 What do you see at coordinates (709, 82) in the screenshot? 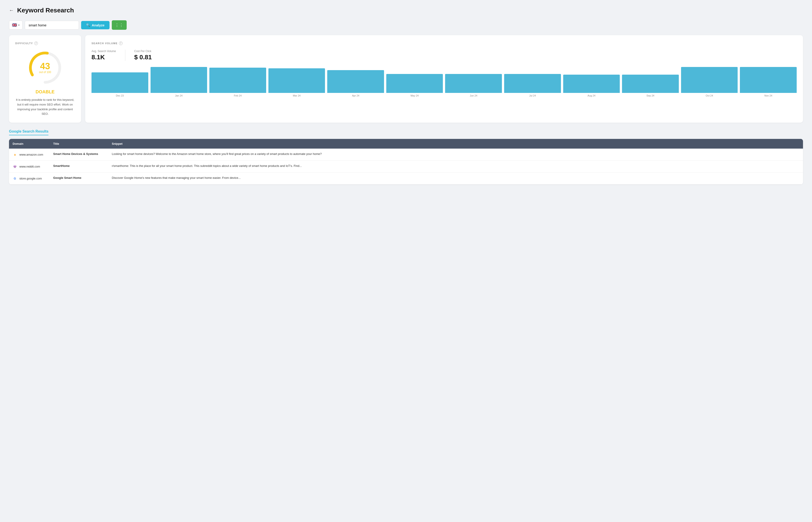
I see `bar-col: Oct 24` at bounding box center [709, 82].